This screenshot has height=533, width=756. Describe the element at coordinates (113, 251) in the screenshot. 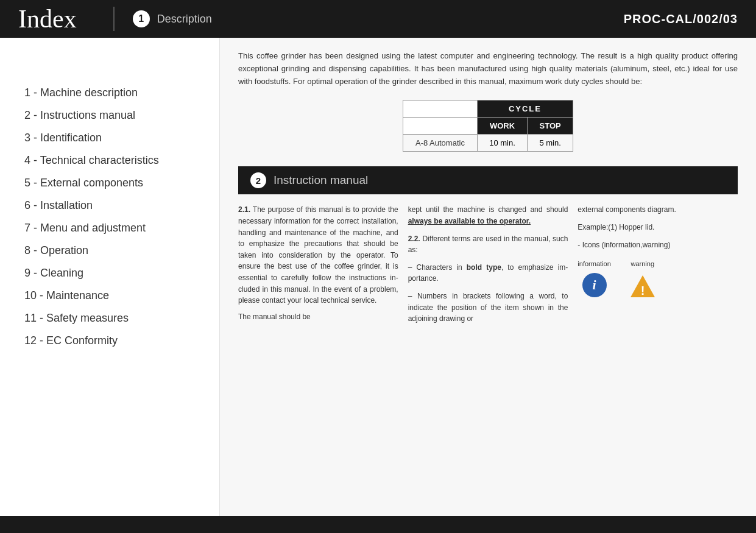

I see `index-item: 8 - Operation` at that location.